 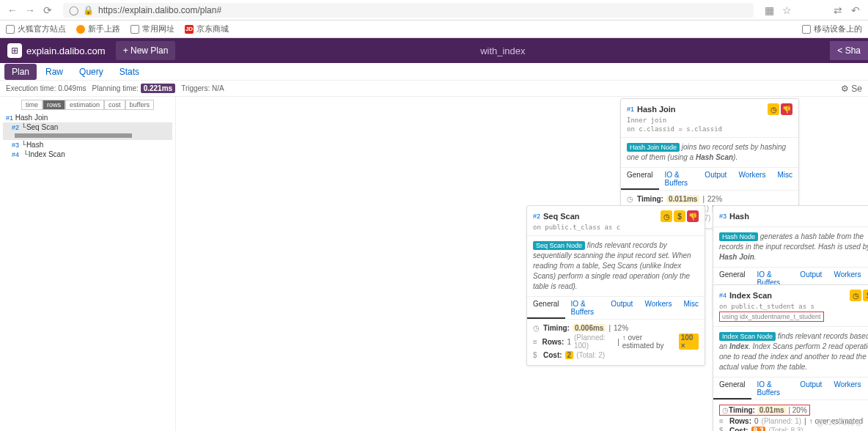 I want to click on bookmark-common: 常用网址, so click(x=152, y=29).